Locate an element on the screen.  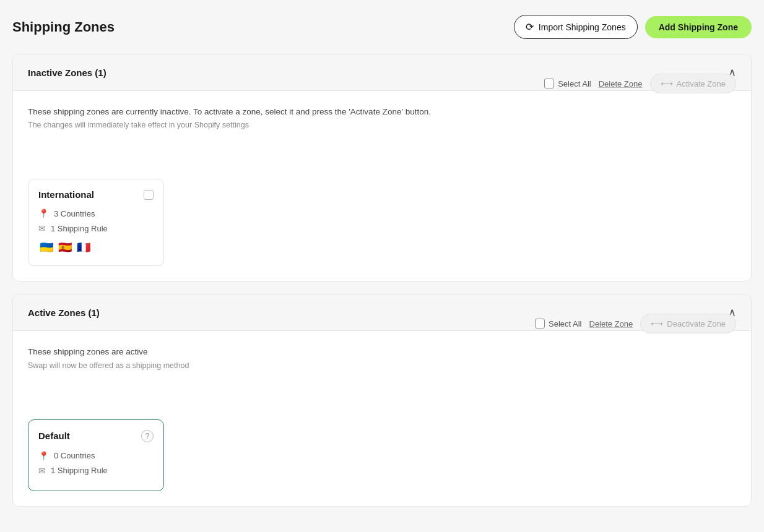
default-countries-info: 📍 0 Countries is located at coordinates (96, 456).